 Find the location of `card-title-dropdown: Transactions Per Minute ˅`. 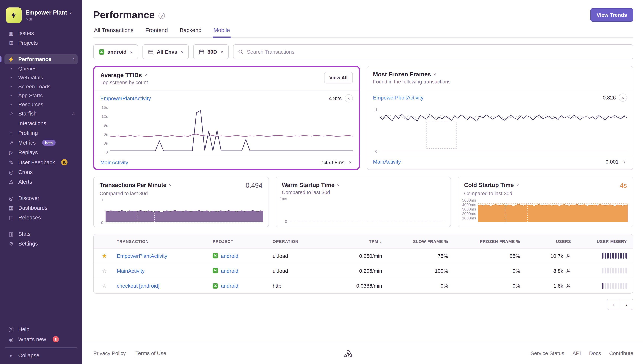

card-title-dropdown: Transactions Per Minute ˅ is located at coordinates (136, 185).